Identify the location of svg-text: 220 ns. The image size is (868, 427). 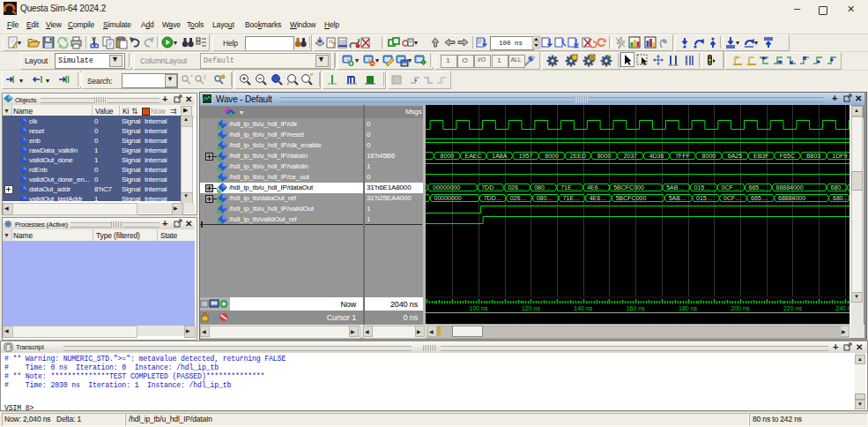
(793, 309).